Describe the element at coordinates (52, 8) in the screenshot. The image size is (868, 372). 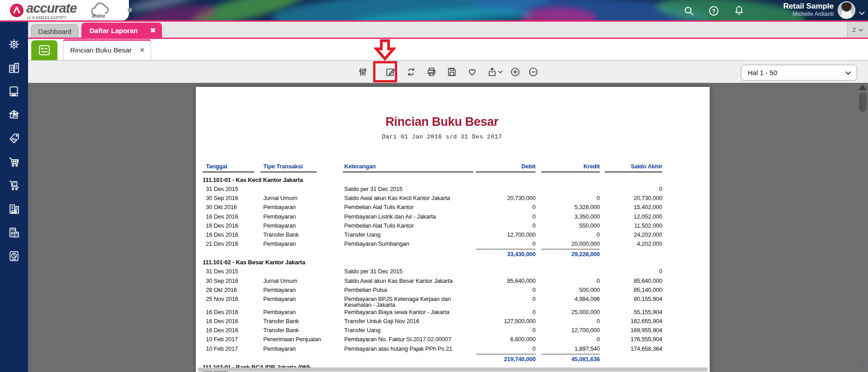
I see `brand-name: accurate` at that location.